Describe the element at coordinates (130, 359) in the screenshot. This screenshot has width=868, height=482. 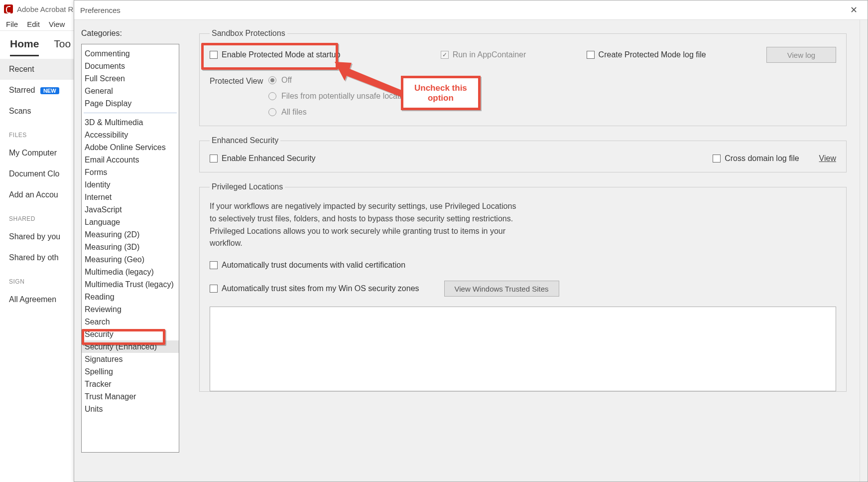
I see `category-item: Signatures` at that location.